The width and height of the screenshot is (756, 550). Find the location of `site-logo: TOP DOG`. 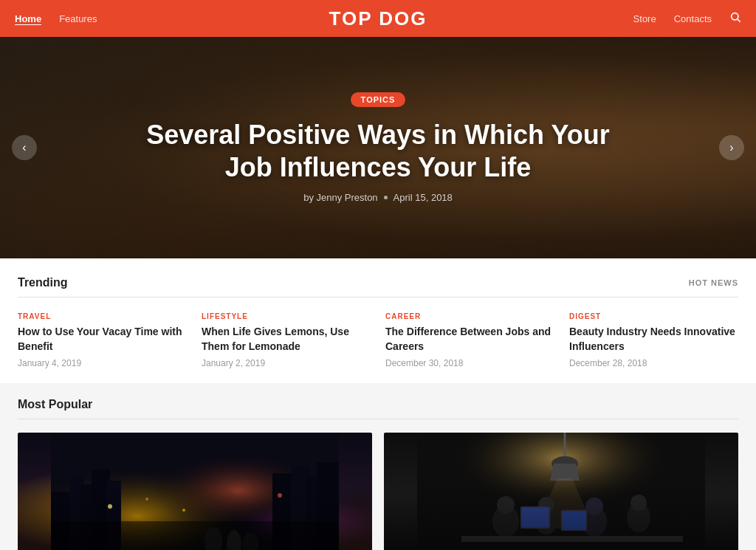

site-logo: TOP DOG is located at coordinates (378, 19).